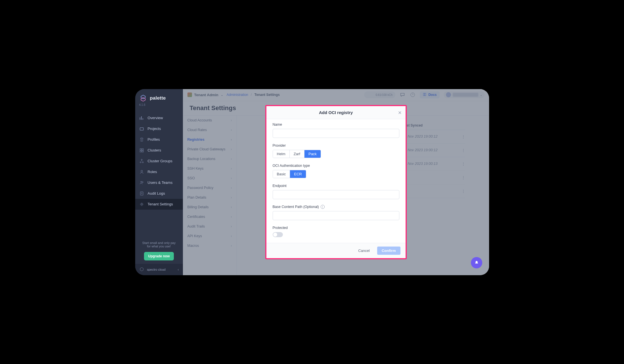 The image size is (624, 364). Describe the element at coordinates (159, 204) in the screenshot. I see `sidebar-item-tenant-settings: Tenant Settings` at that location.